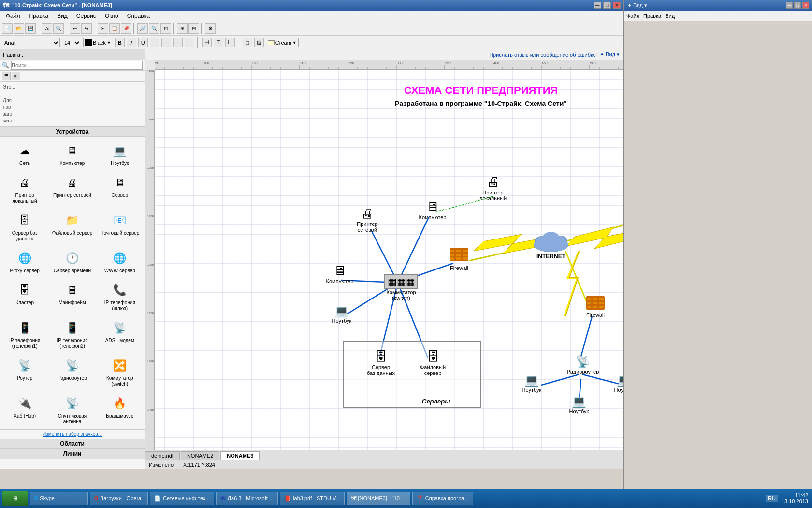 The width and height of the screenshot is (812, 508). What do you see at coordinates (98, 43) in the screenshot?
I see `text-color-picker: Black ▼` at bounding box center [98, 43].